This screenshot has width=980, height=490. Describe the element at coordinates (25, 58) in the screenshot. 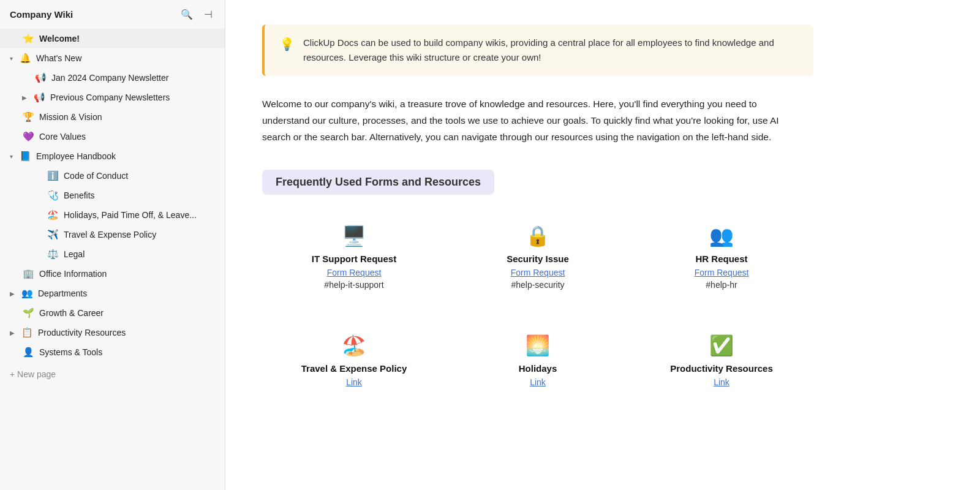

I see `nav-item-icon: 🔔` at that location.